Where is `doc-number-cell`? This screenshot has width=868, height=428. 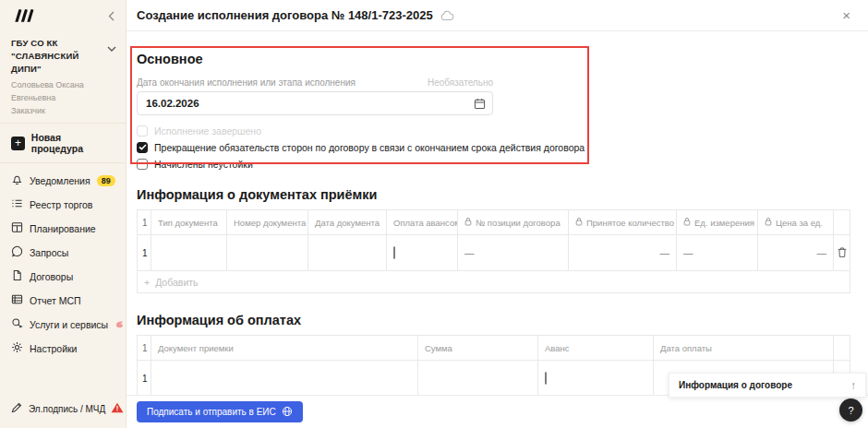 doc-number-cell is located at coordinates (268, 253).